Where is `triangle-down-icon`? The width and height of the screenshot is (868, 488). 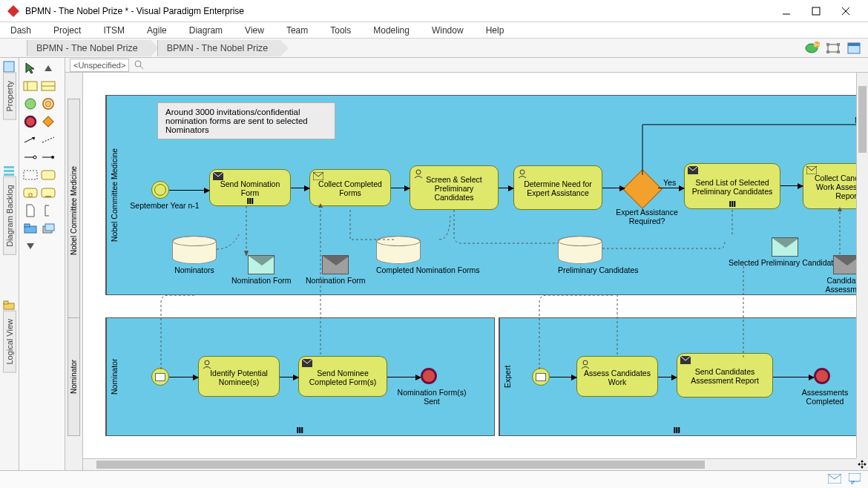
triangle-down-icon is located at coordinates (30, 246).